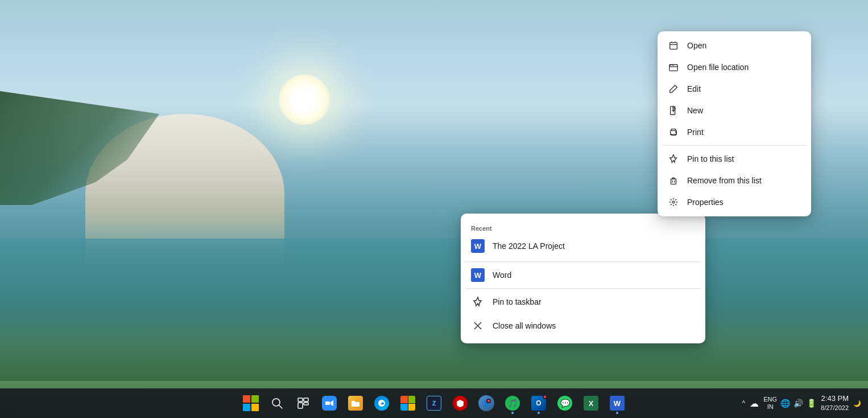 This screenshot has width=868, height=418. What do you see at coordinates (583, 302) in the screenshot?
I see `jump-list-pin-taskbar: Pin to taskbar` at bounding box center [583, 302].